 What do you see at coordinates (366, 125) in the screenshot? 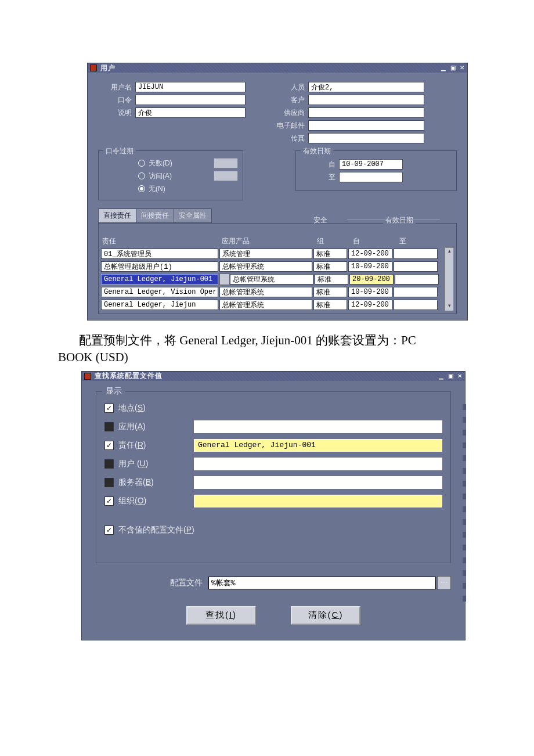
I see `email-field` at bounding box center [366, 125].